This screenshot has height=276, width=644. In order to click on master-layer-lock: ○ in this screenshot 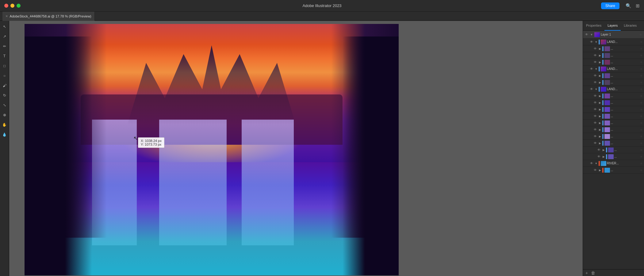, I will do `click(641, 34)`.